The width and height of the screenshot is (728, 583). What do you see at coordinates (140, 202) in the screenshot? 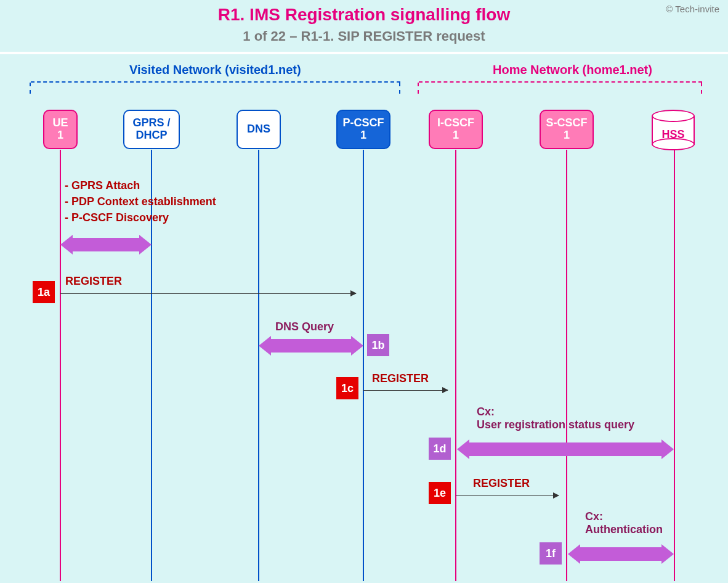
I see `initial-step-2: - PDP Context establishment` at bounding box center [140, 202].